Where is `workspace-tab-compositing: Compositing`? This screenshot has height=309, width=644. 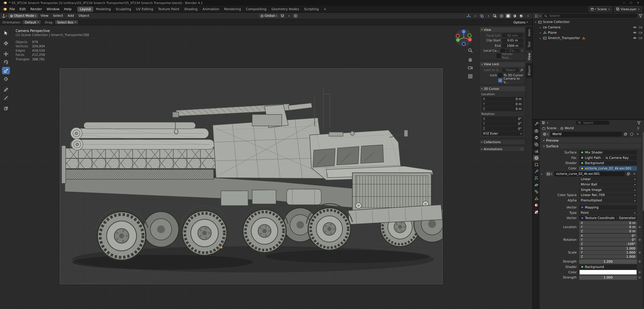 workspace-tab-compositing: Compositing is located at coordinates (256, 9).